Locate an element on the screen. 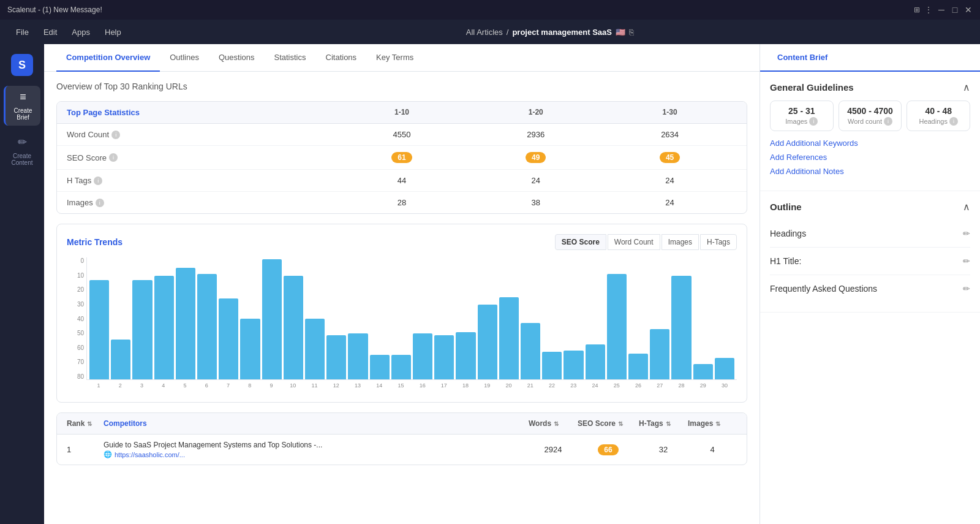 This screenshot has height=524, width=980. competitor-url: 🌐 https://saasholic.com/... is located at coordinates (316, 455).